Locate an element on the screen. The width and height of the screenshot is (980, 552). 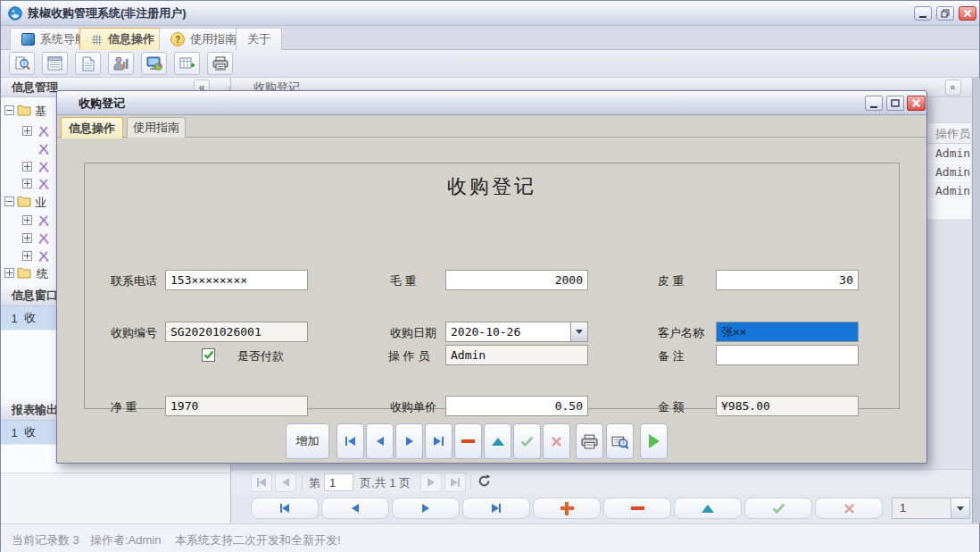
panel-collapse-button: « is located at coordinates (953, 88).